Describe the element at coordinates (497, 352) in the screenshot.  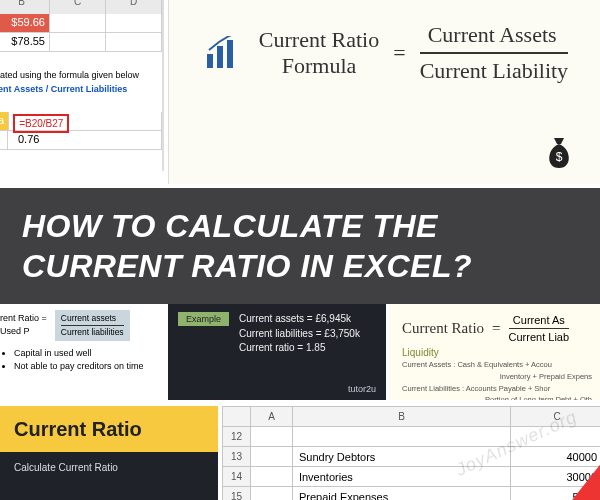
I see `subheading-liquidity: Liquidity` at that location.